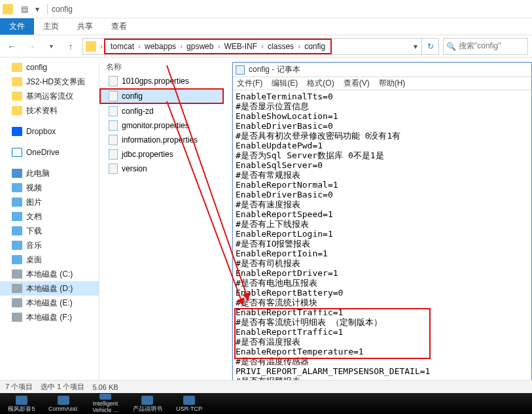 Image resolution: width=532 pixels, height=414 pixels. I want to click on crumb: classes, so click(281, 46).